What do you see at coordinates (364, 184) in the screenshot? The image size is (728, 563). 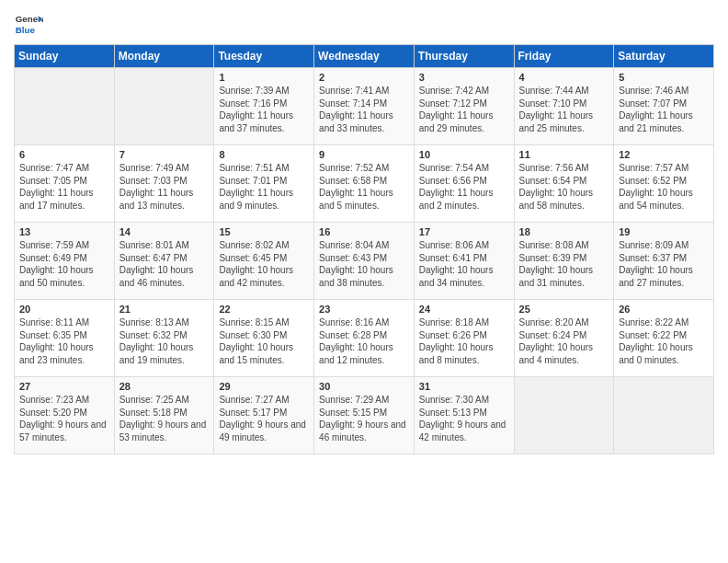 I see `week-row-2: 6Sunrise: 7:47 AM Sunset: 7:05 PM Daylig…` at bounding box center [364, 184].